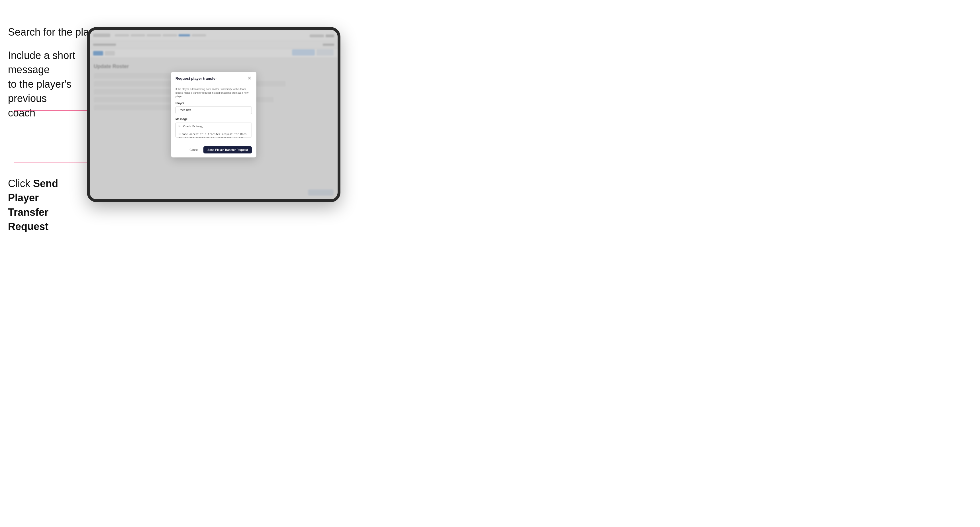 The height and width of the screenshot is (527, 980). What do you see at coordinates (214, 130) in the screenshot?
I see `message-textarea: Hi Coach McHarg, Please accept this tran…` at bounding box center [214, 130].